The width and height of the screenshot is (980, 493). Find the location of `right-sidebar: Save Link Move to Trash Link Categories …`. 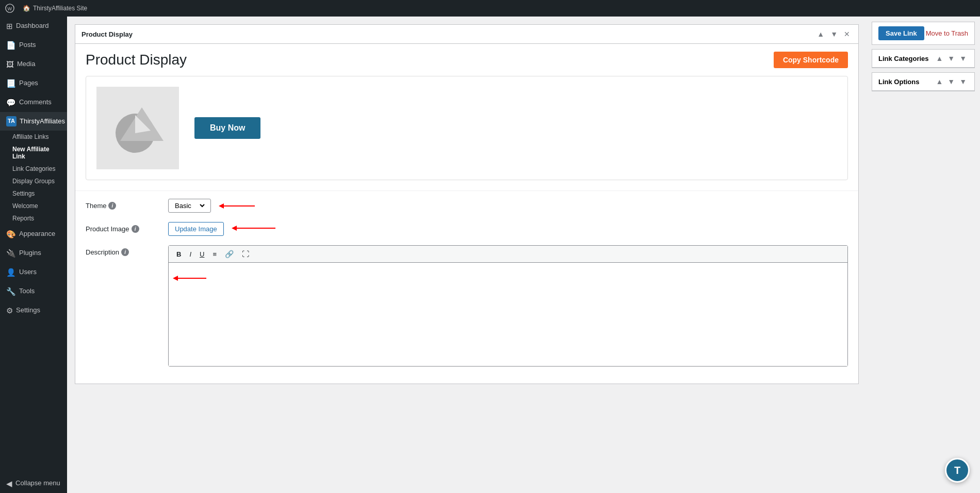

right-sidebar: Save Link Move to Trash Link Categories … is located at coordinates (923, 255).